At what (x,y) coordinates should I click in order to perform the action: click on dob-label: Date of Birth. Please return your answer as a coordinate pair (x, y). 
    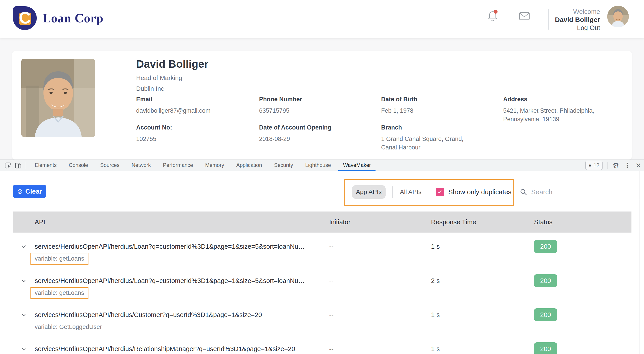
    Looking at the image, I should click on (399, 99).